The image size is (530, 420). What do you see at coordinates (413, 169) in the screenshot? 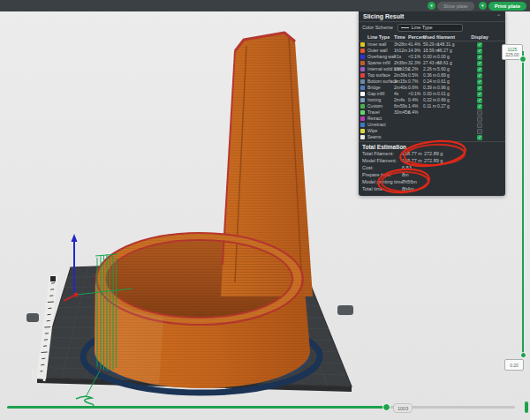
I see `estimation-value-1: 6.83` at bounding box center [413, 169].